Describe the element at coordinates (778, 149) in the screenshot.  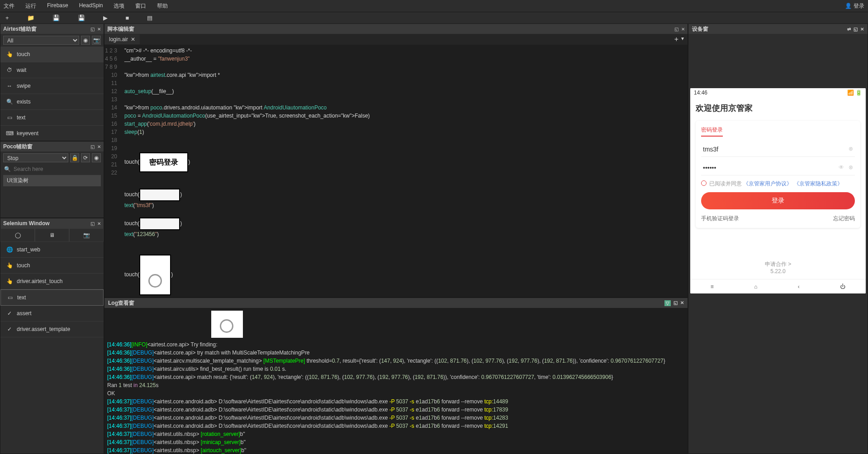
I see `username-input` at that location.